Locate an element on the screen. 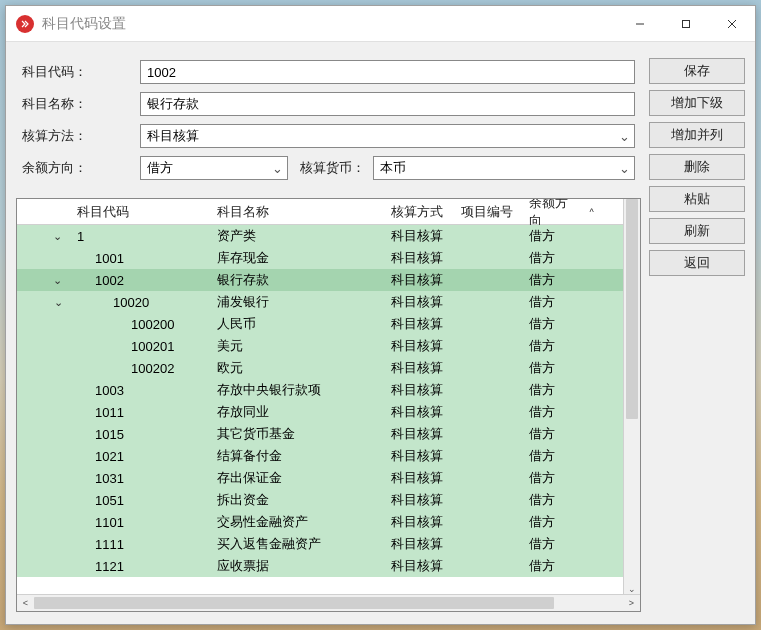 The height and width of the screenshot is (630, 761). table-row: 1101交易性金融资产科目核算借方 is located at coordinates (328, 522).